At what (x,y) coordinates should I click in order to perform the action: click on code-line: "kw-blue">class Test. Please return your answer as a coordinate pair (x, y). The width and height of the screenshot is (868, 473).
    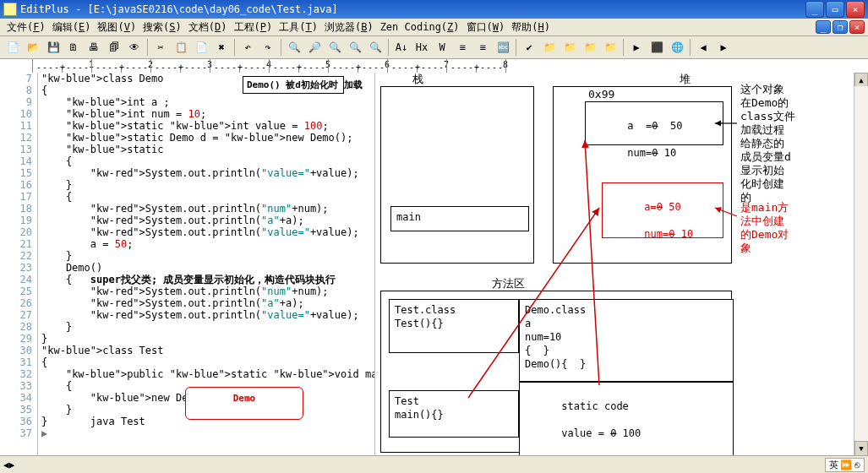
    Looking at the image, I should click on (206, 351).